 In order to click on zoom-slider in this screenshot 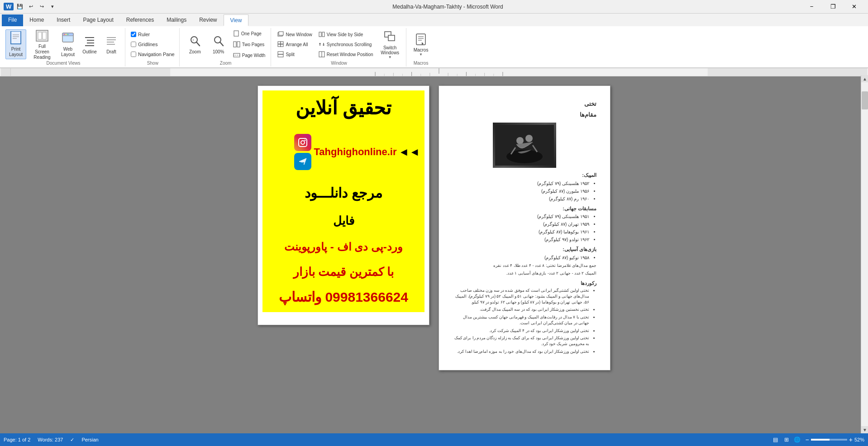, I will do `click(829, 440)`.